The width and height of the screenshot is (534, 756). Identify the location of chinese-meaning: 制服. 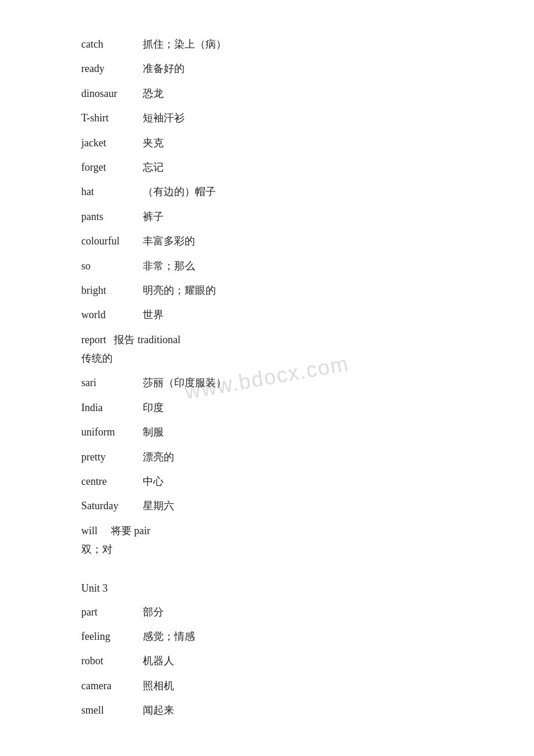
(153, 432).